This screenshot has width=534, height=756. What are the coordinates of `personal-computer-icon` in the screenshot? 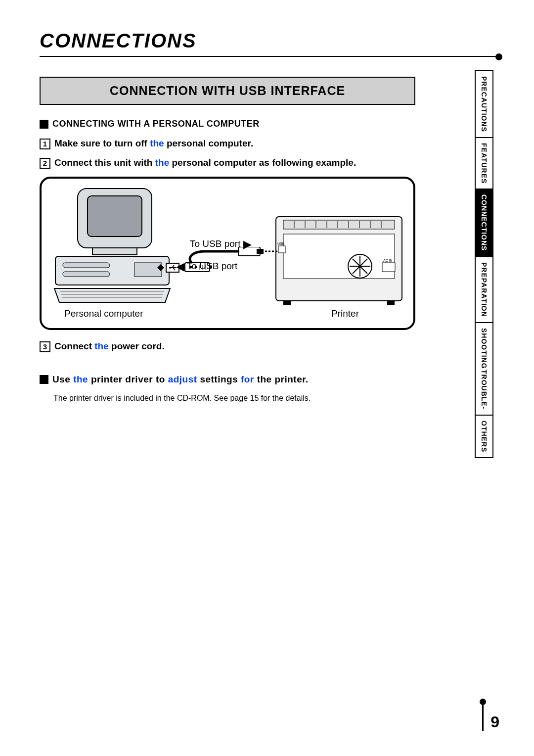 It's located at (112, 246).